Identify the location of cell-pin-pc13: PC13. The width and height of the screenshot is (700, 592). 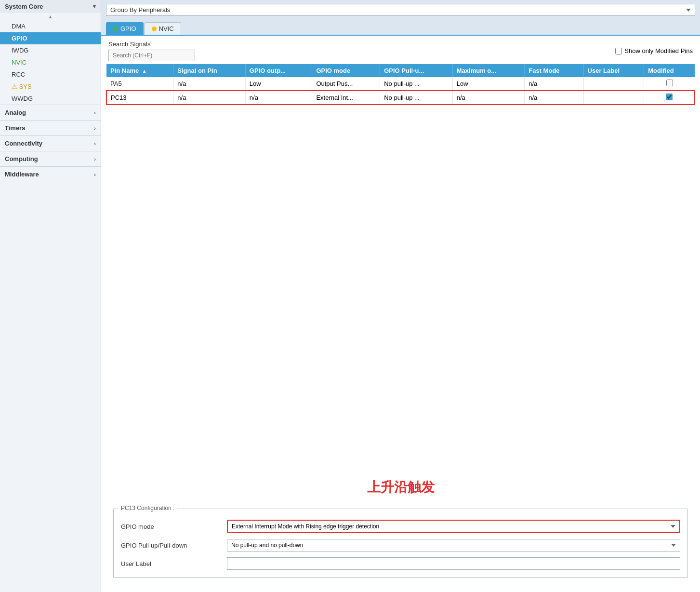
(140, 97).